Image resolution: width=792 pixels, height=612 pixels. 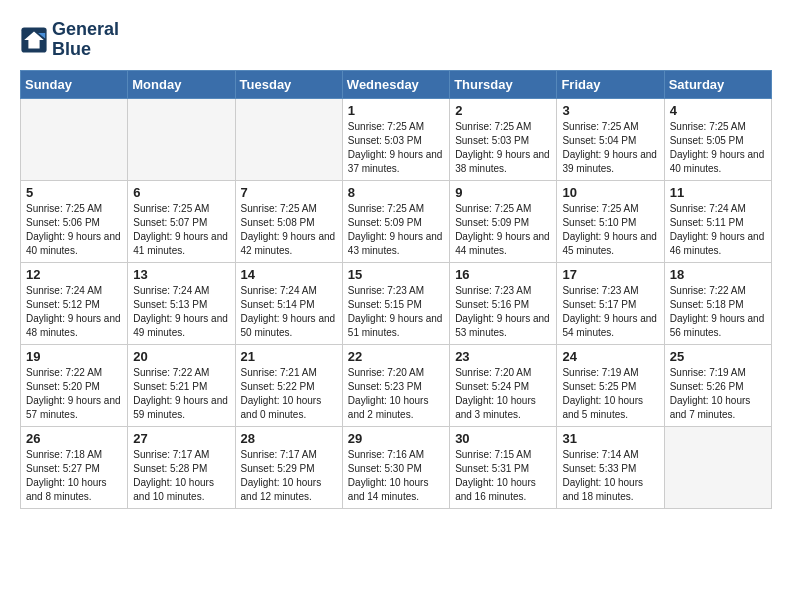 What do you see at coordinates (718, 385) in the screenshot?
I see `calendar-cell: 25Sunrise: 7:19 AM Sunset: 5:26 PM Dayli…` at bounding box center [718, 385].